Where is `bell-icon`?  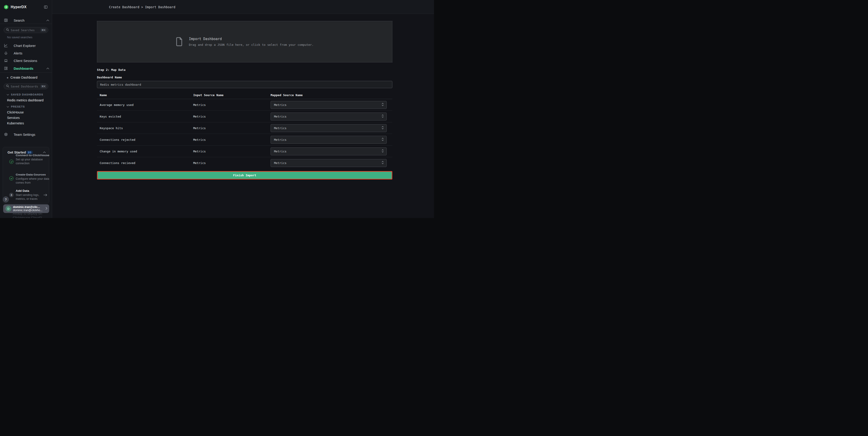 bell-icon is located at coordinates (6, 53).